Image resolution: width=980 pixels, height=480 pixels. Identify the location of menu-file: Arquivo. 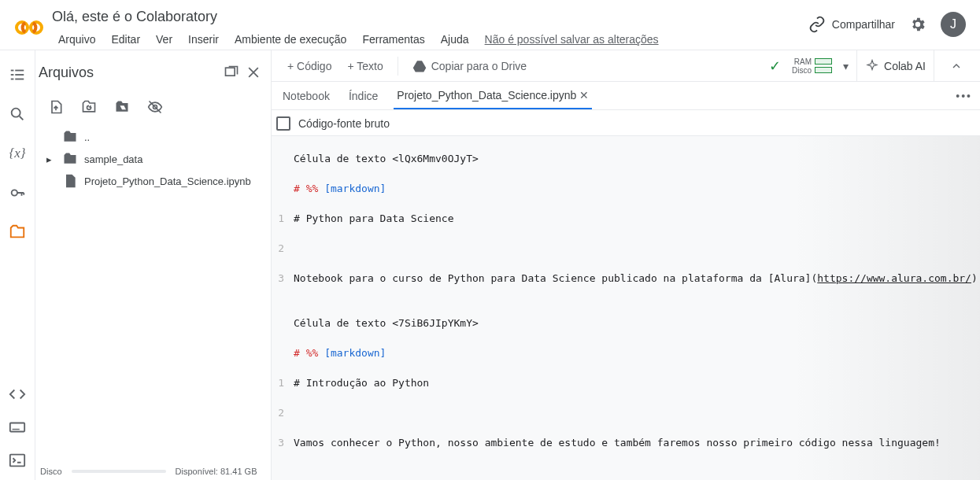
(77, 39).